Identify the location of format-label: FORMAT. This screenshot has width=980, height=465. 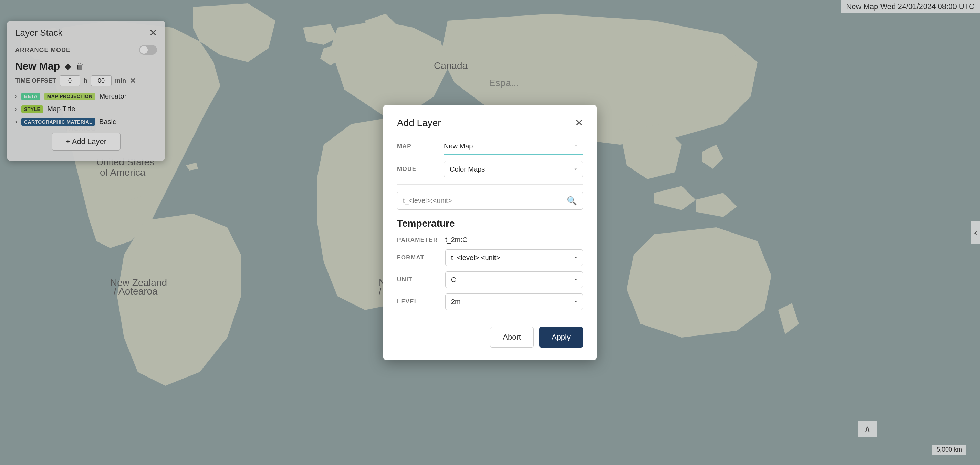
(421, 258).